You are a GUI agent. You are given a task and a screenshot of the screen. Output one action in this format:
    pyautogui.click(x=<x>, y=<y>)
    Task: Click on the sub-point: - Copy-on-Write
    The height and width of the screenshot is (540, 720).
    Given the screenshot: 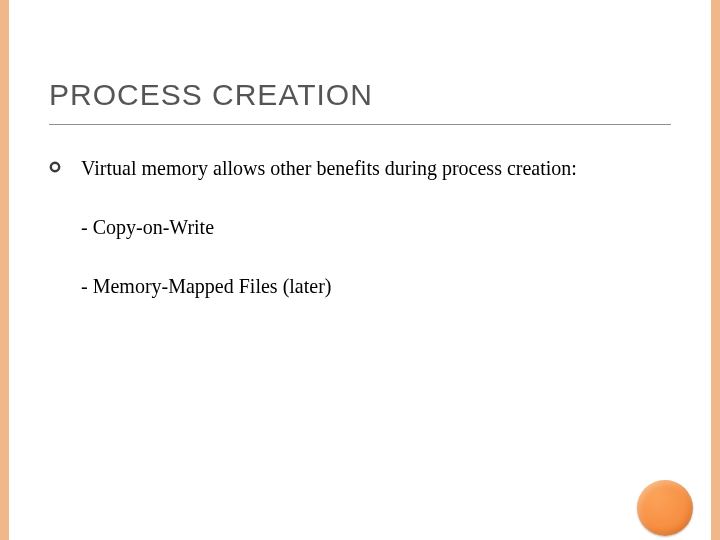 What is the action you would take?
    pyautogui.click(x=359, y=228)
    